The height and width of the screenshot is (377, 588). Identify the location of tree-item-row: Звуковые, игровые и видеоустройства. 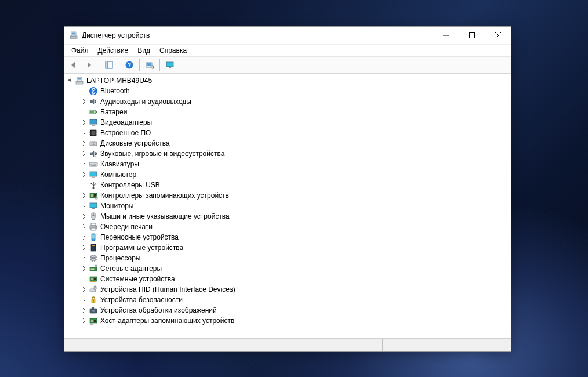
(288, 154).